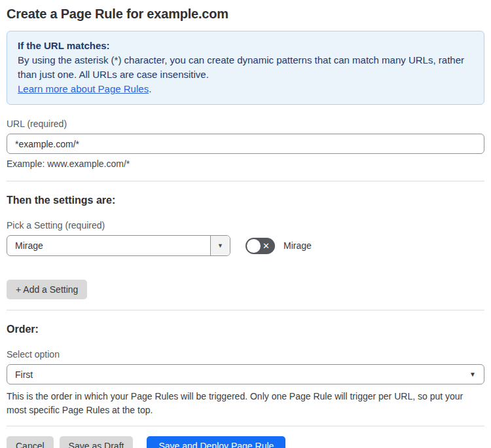 This screenshot has width=491, height=448. Describe the element at coordinates (297, 246) in the screenshot. I see `toggle-setting-label: Mirage` at that location.